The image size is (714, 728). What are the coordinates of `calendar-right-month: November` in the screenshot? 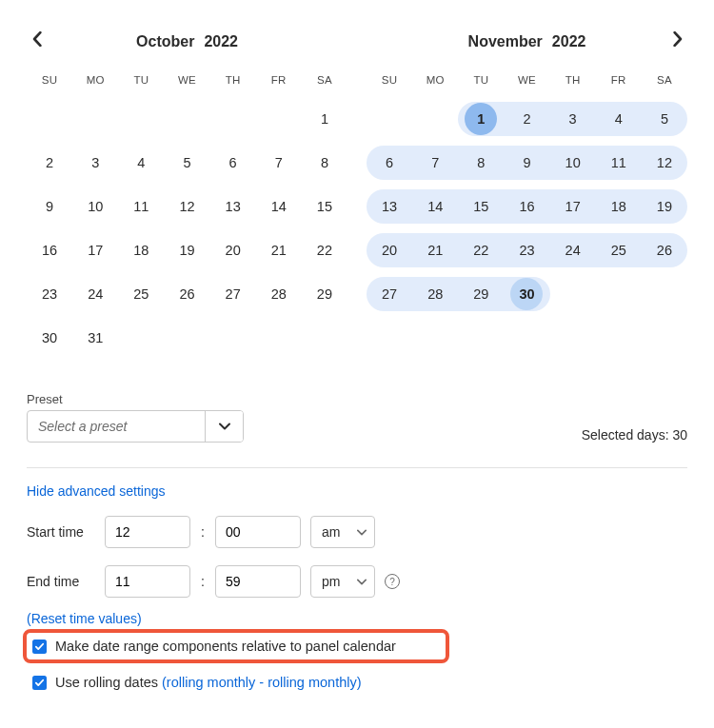 It's located at (506, 42).